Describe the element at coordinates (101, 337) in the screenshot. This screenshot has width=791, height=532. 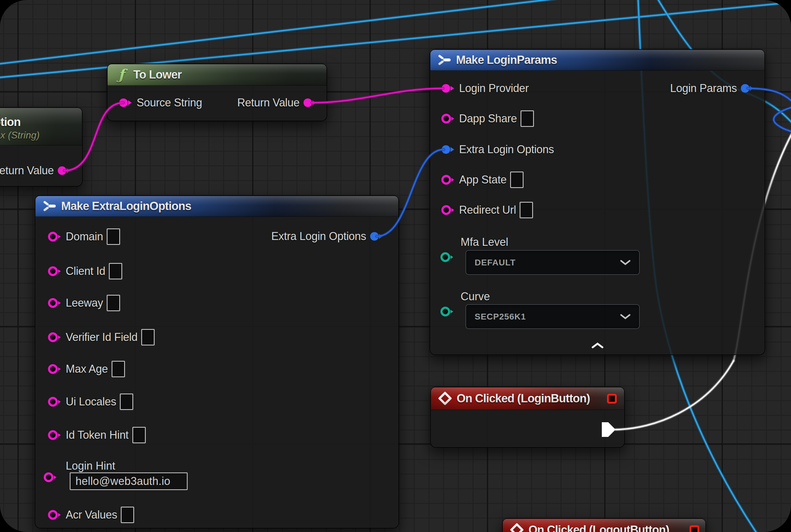
I see `pin-row-verifier-id-field: Verifier Id Field` at that location.